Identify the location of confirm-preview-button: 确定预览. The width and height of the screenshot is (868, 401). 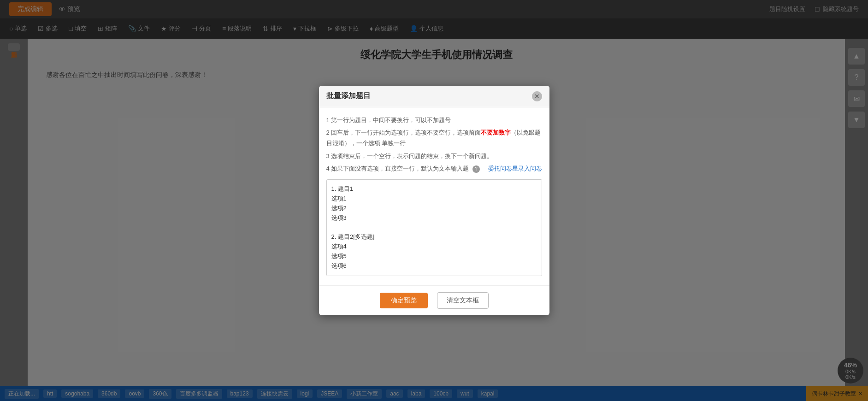
(404, 301).